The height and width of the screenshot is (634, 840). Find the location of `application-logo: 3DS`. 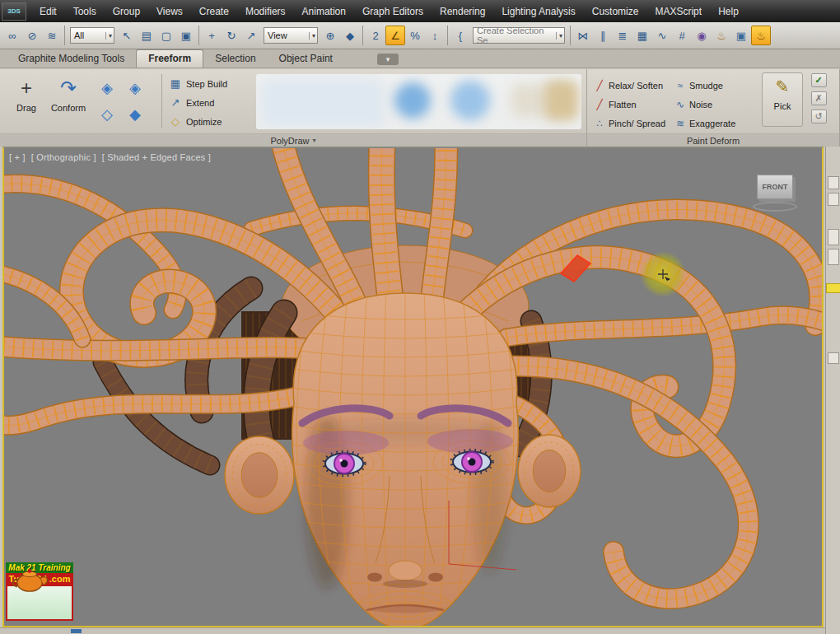

application-logo: 3DS is located at coordinates (14, 12).